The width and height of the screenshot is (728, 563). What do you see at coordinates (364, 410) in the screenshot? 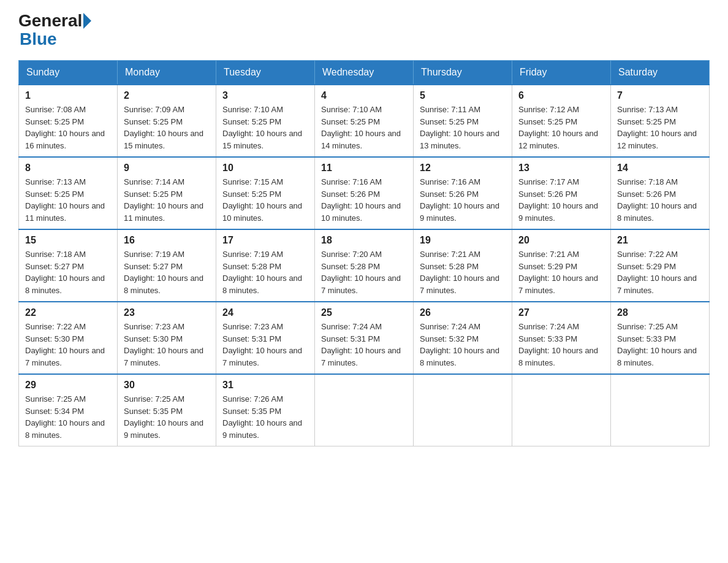
I see `week-row-5: 29 Sunrise: 7:25 AM Sunset: 5:34 PM Dayl…` at bounding box center [364, 410].